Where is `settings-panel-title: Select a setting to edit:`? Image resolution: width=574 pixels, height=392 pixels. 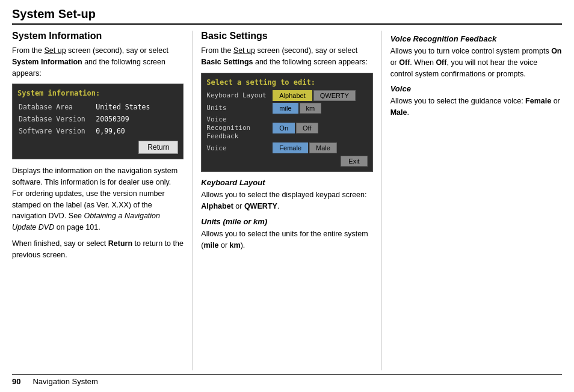 settings-panel-title: Select a setting to edit: is located at coordinates (286, 82).